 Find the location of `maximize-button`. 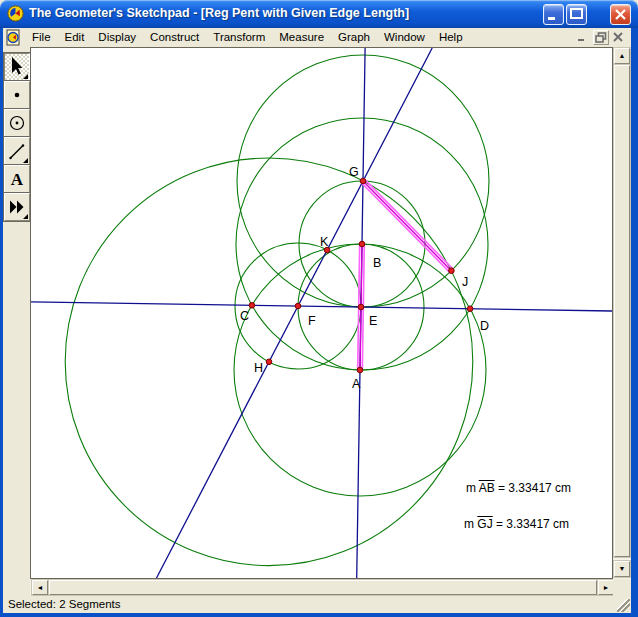

maximize-button is located at coordinates (576, 14).